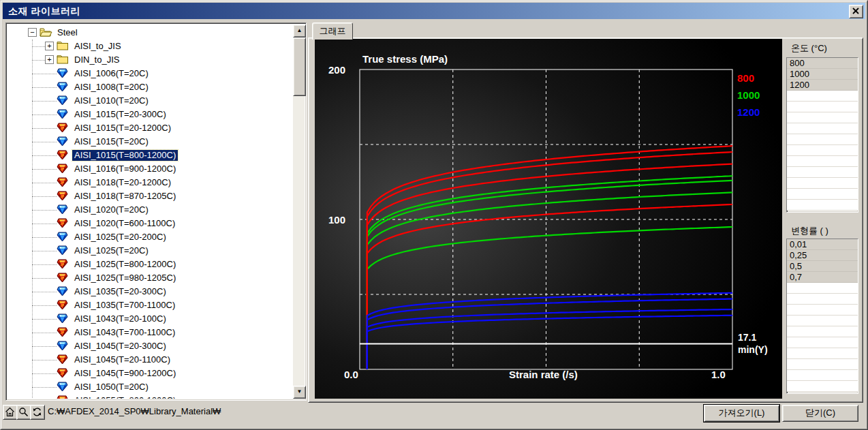 The image size is (868, 430). I want to click on tree-scrollbar: ▲ ▼, so click(298, 211).